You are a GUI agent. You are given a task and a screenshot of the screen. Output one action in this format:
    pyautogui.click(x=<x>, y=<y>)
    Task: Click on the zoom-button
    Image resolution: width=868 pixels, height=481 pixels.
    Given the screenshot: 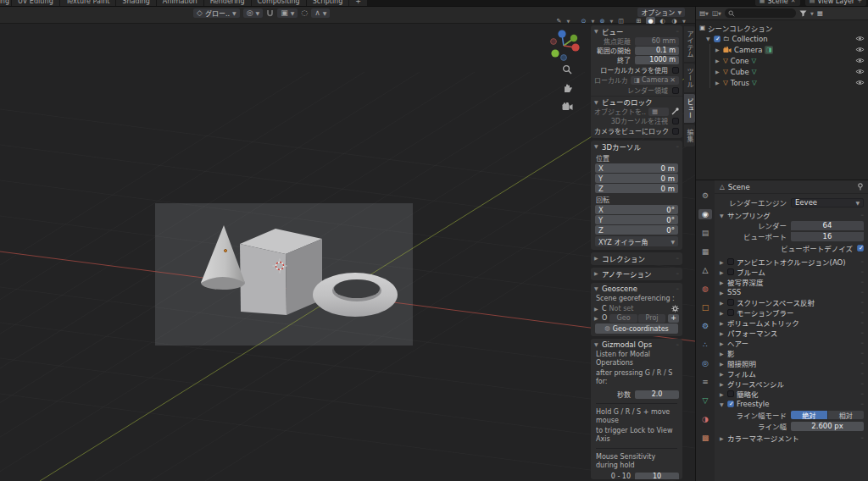 What is the action you would take?
    pyautogui.click(x=567, y=69)
    